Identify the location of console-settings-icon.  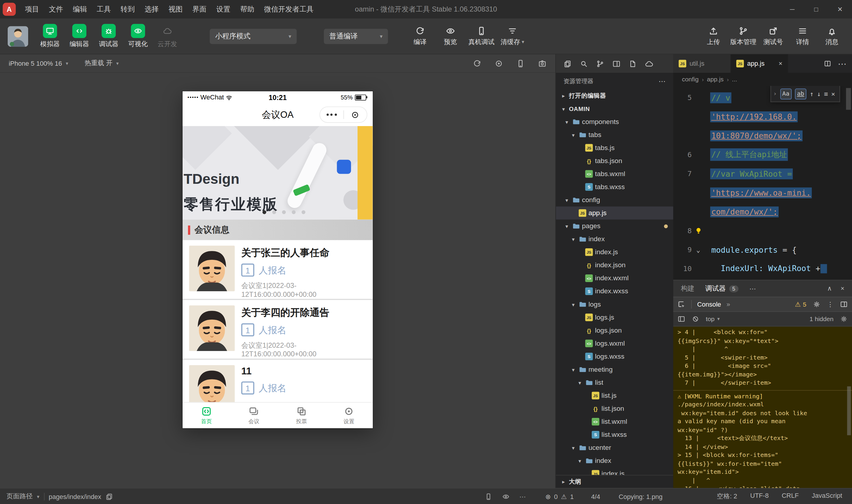
(844, 319).